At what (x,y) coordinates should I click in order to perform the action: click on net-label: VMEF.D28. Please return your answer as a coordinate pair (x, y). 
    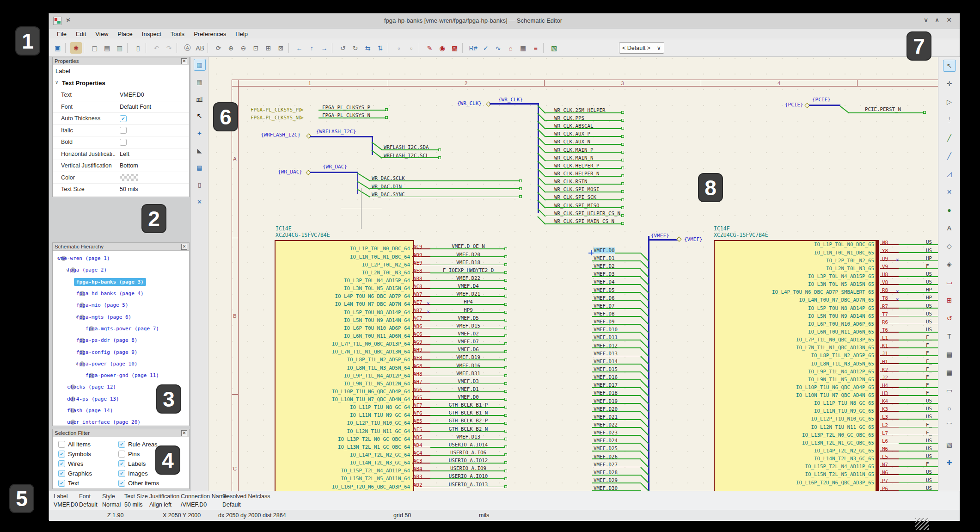
    Looking at the image, I should click on (606, 473).